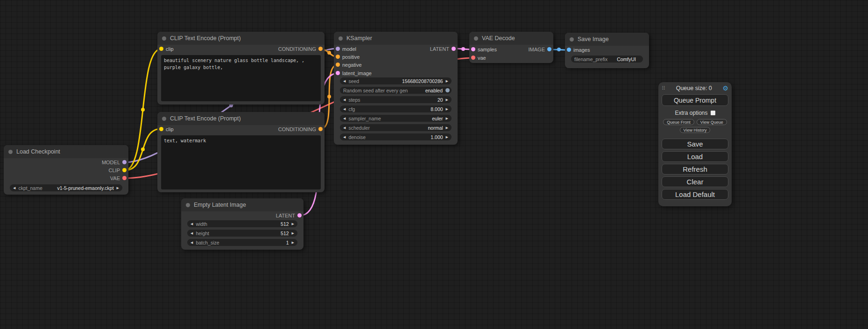  I want to click on input-slot-negative: negative, so click(349, 64).